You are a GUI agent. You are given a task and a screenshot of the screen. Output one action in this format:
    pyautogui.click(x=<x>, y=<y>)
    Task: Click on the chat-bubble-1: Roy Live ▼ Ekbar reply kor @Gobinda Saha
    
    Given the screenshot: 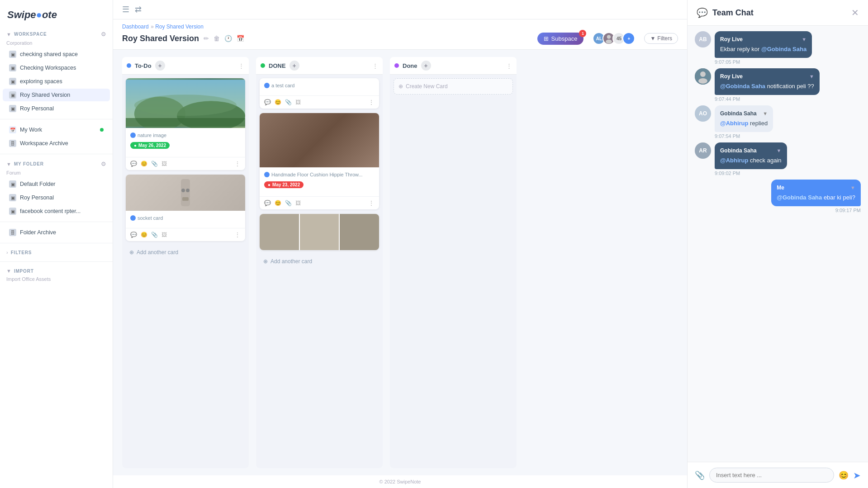 What is the action you would take?
    pyautogui.click(x=764, y=44)
    